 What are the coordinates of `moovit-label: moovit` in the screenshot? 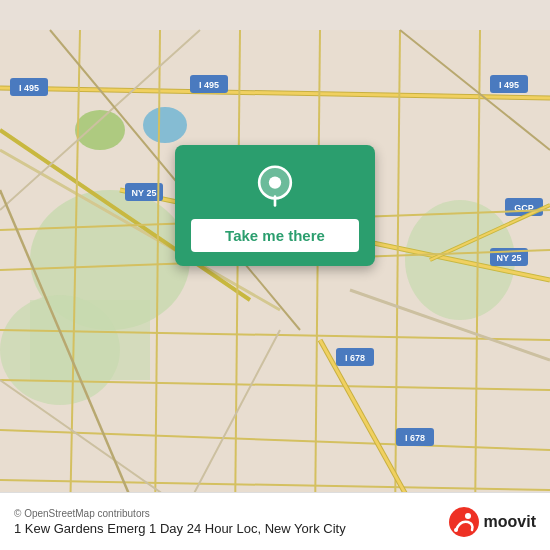 It's located at (510, 522).